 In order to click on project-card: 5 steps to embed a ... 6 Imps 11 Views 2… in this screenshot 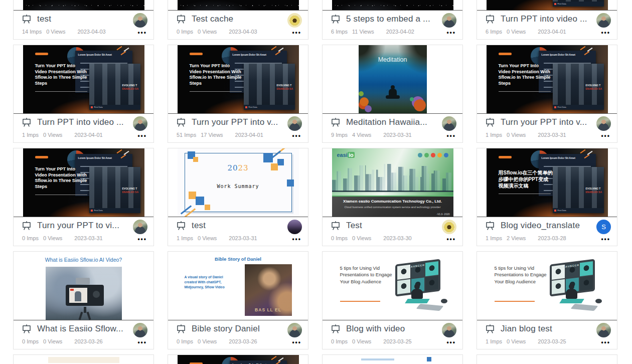, I will do `click(392, 20)`.